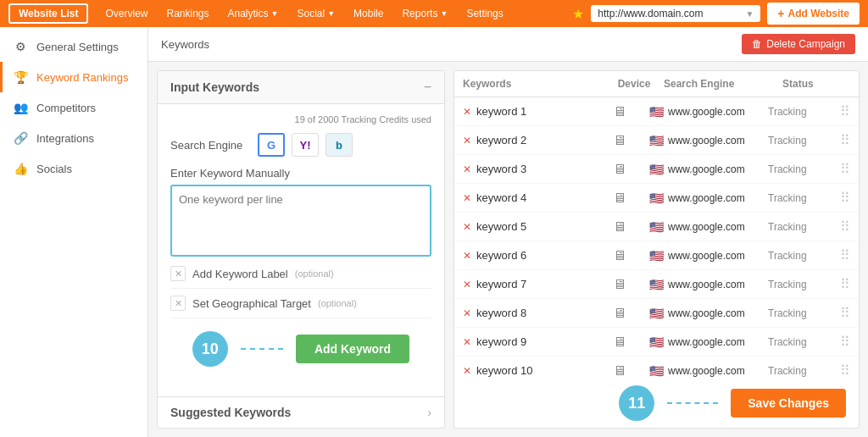 This screenshot has height=437, width=868. I want to click on nav-overview: Overview, so click(126, 14).